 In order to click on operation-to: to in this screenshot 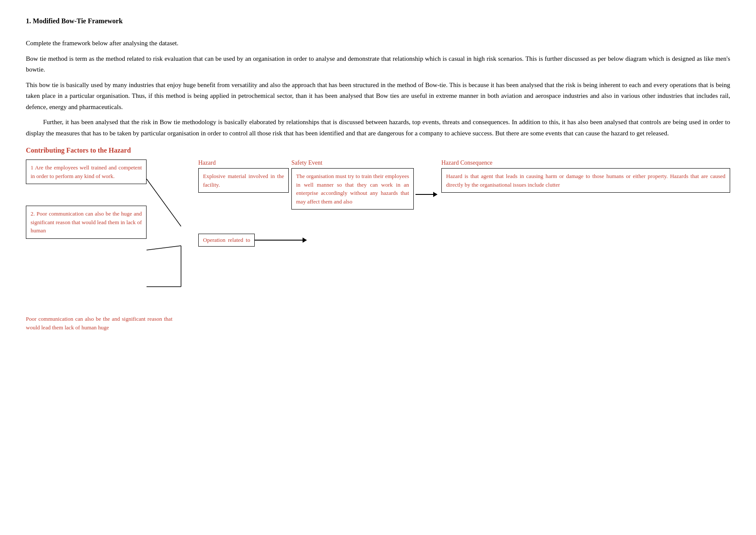, I will do `click(248, 240)`.